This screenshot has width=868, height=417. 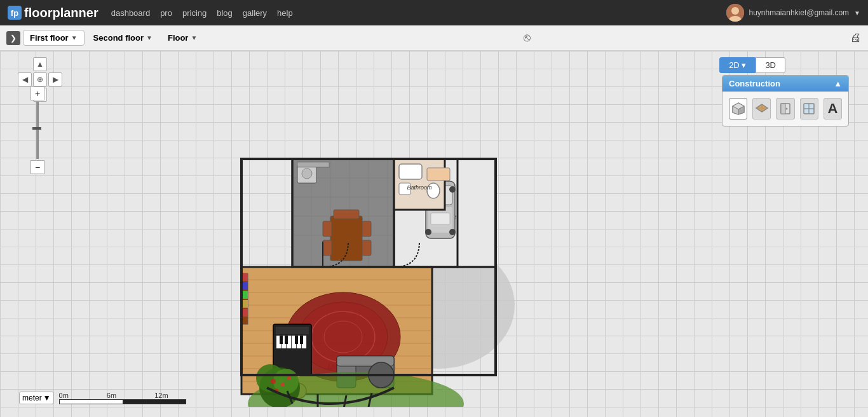 I want to click on scale-12m: 12m, so click(x=161, y=395).